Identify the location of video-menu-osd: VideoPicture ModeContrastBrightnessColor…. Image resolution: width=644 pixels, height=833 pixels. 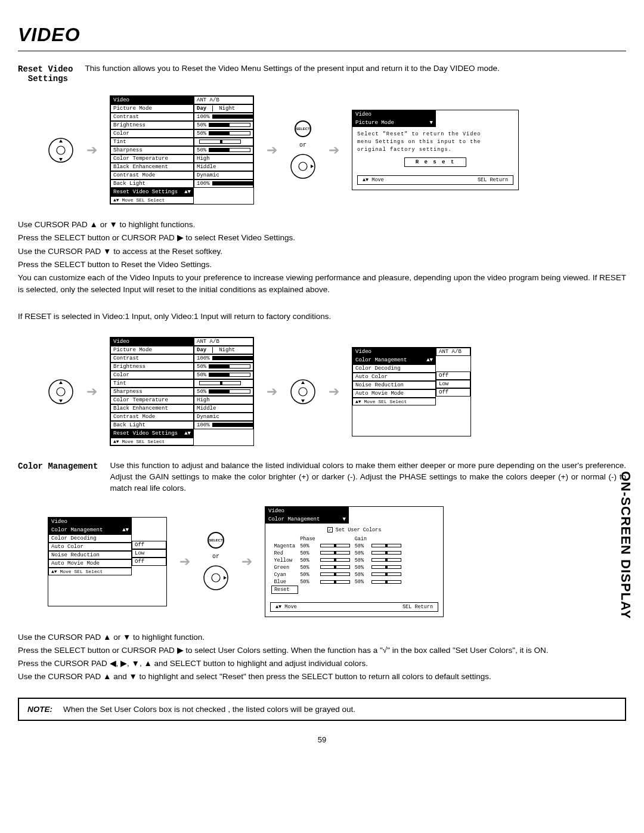
(182, 150).